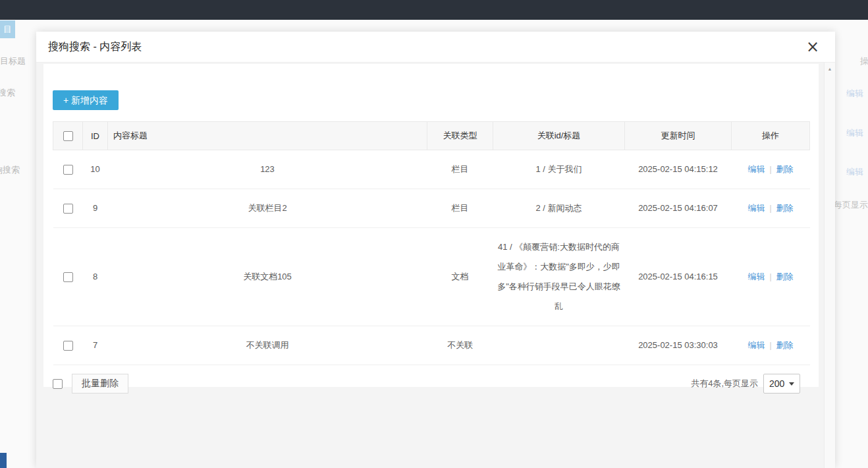  I want to click on footer-select-all-checkbox, so click(58, 384).